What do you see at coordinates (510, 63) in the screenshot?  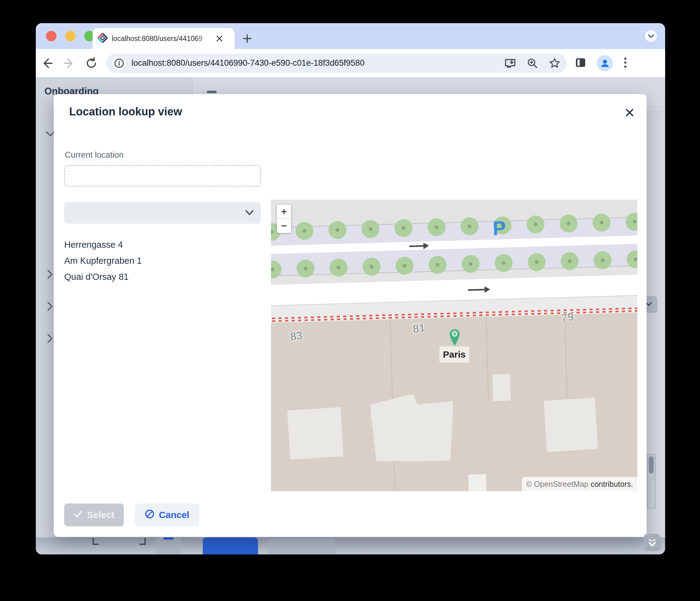 I see `install-app-icon` at bounding box center [510, 63].